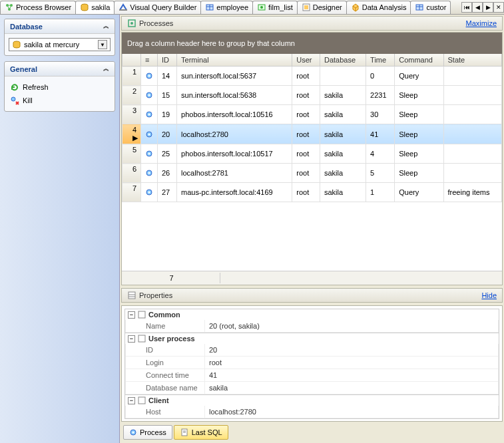 The height and width of the screenshot is (443, 504). What do you see at coordinates (132, 134) in the screenshot?
I see `row-number: 4 ▶` at bounding box center [132, 134].